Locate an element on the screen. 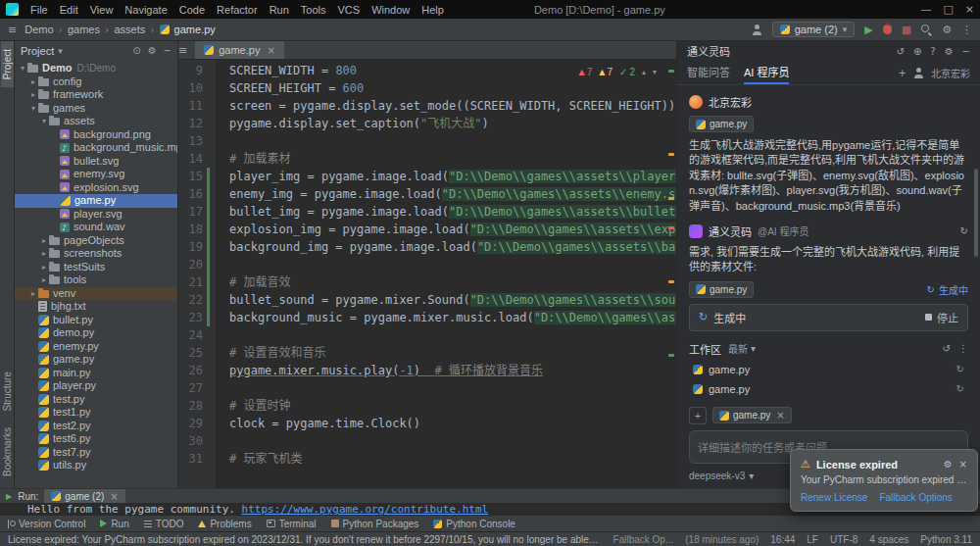 This screenshot has width=980, height=546. tool-window-button-branch: Version Control is located at coordinates (47, 523).